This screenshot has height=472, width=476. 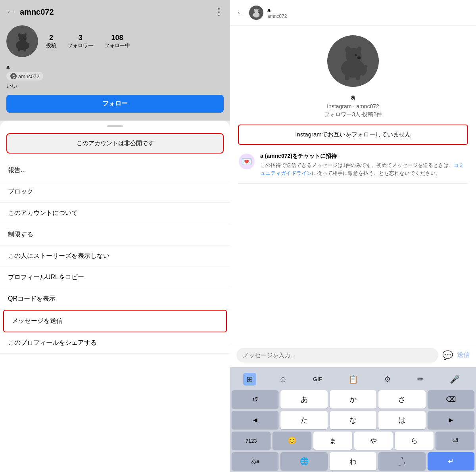 I want to click on followers-count: 3, so click(x=80, y=38).